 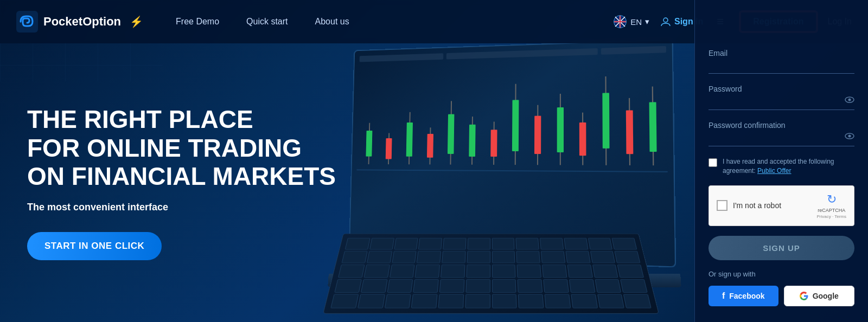 I want to click on globe-icon, so click(x=620, y=22).